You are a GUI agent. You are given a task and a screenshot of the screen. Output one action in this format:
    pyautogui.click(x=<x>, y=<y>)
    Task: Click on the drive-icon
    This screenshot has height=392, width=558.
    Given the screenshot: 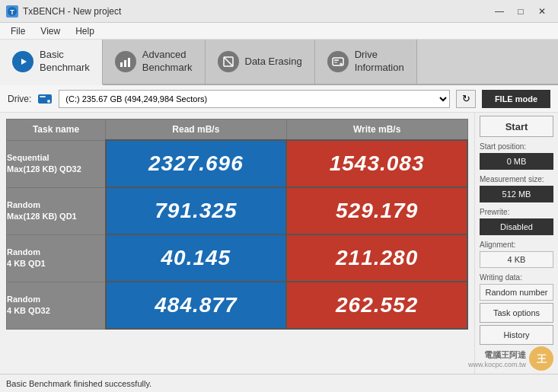 What is the action you would take?
    pyautogui.click(x=45, y=99)
    